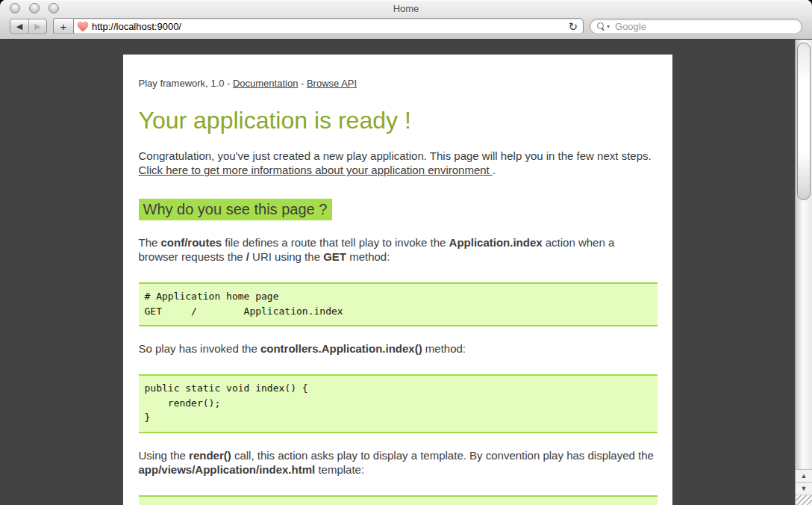 Image resolution: width=812 pixels, height=505 pixels. What do you see at coordinates (396, 155) in the screenshot?
I see `text-span: Congratulation, you've just created a ne…` at bounding box center [396, 155].